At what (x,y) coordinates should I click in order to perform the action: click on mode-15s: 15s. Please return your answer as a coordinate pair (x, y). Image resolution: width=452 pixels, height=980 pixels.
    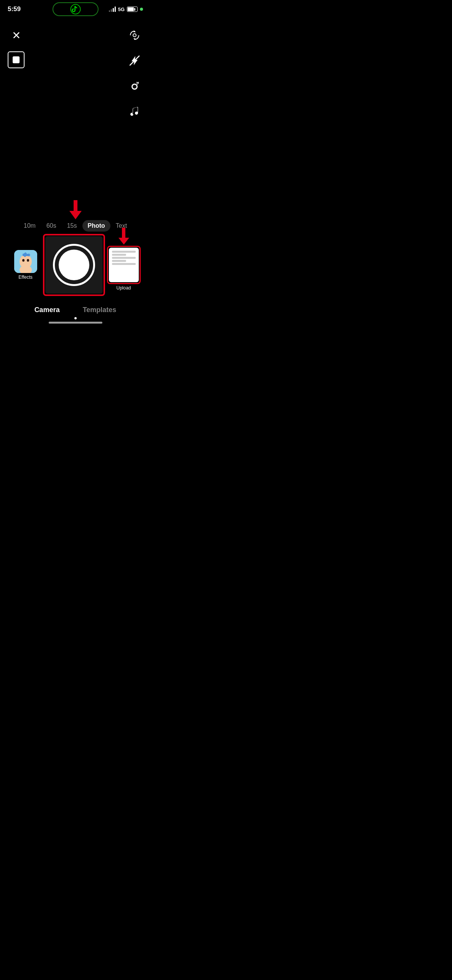
    Looking at the image, I should click on (72, 226).